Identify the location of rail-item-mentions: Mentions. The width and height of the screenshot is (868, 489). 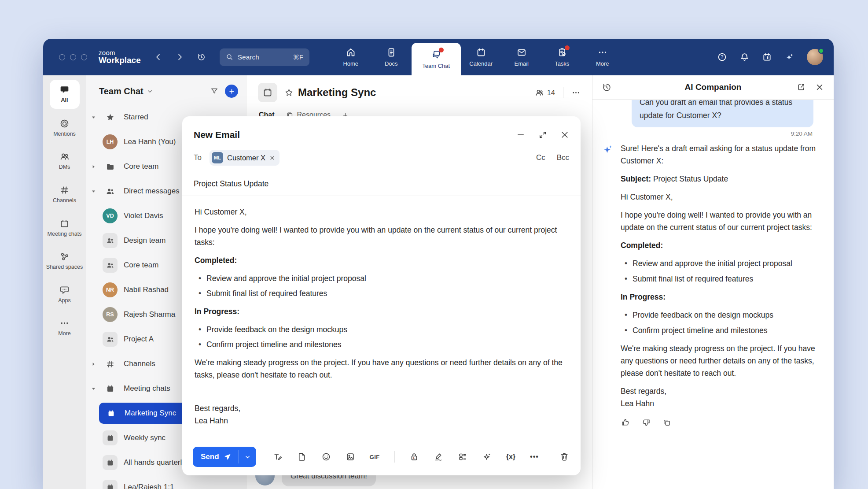
(65, 128).